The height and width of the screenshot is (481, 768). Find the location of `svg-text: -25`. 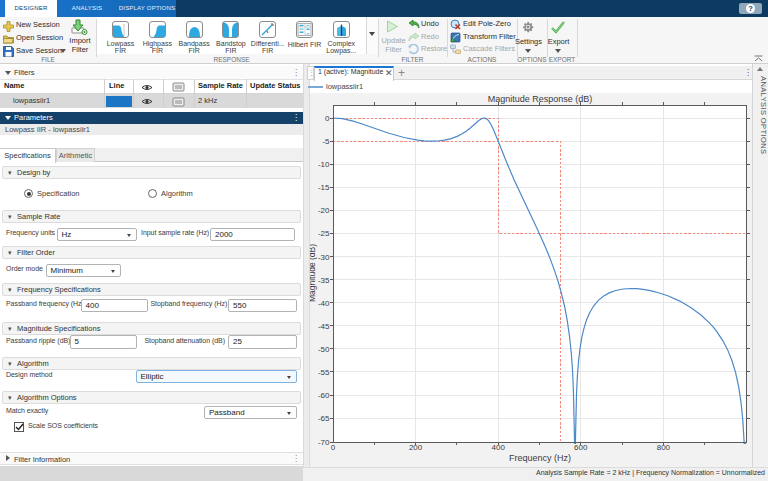

svg-text: -25 is located at coordinates (324, 234).